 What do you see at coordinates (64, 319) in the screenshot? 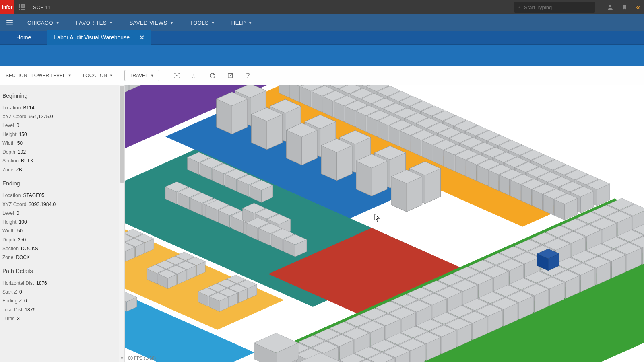
I see `detail-row: Turns3` at bounding box center [64, 319].